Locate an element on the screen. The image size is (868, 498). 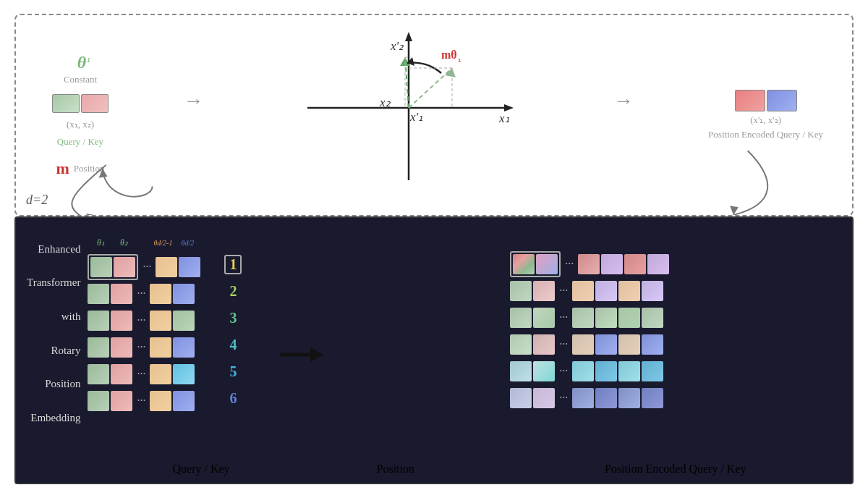
pos-enc-qk-label-top: Position Encoded Query / Key is located at coordinates (765, 135).